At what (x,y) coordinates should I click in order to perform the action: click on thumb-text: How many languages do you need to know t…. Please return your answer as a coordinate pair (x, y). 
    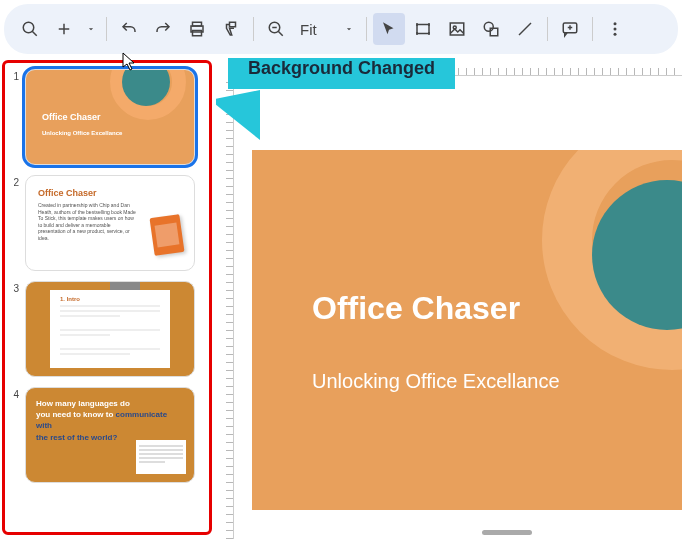
    Looking at the image, I should click on (110, 420).